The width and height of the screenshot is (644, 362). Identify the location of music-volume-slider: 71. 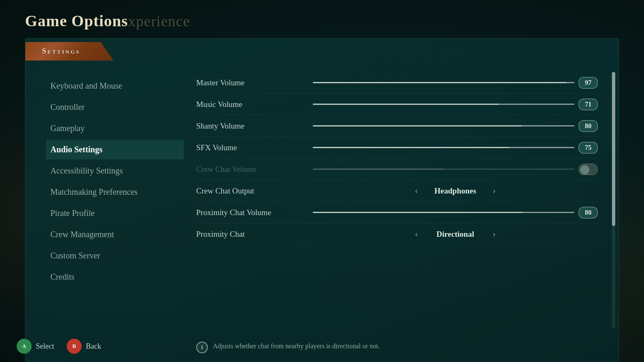
(455, 104).